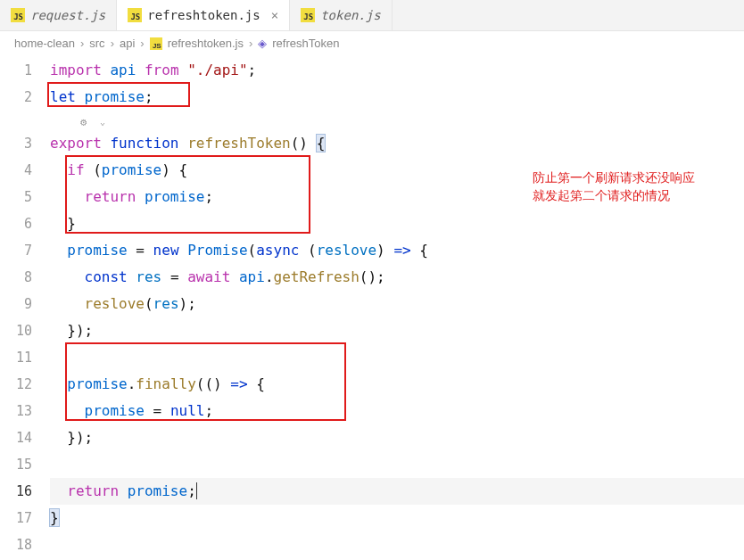  Describe the element at coordinates (16, 251) in the screenshot. I see `line-number: 7` at that location.